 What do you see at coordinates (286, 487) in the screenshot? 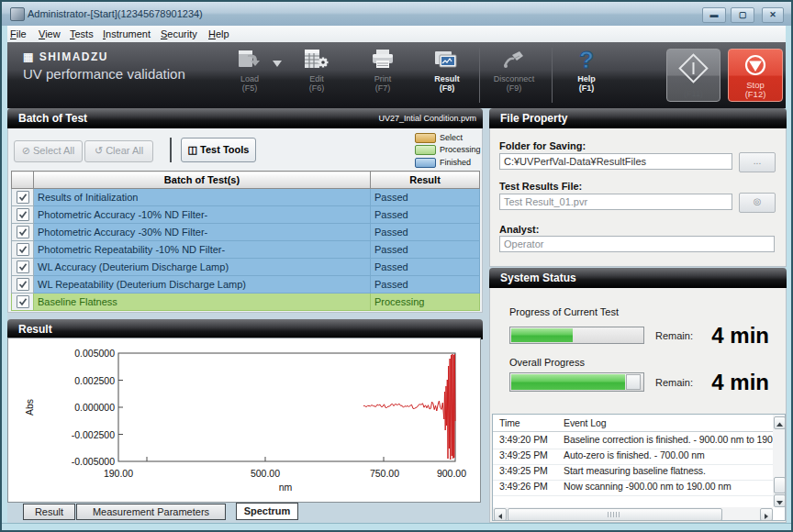
I see `svg-text: nm` at bounding box center [286, 487].